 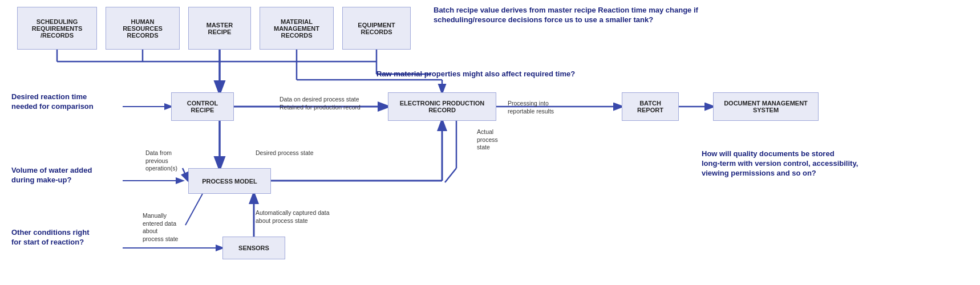 I want to click on label-data-desired-process: Data on desired process stateRetained fo…, so click(x=320, y=104).